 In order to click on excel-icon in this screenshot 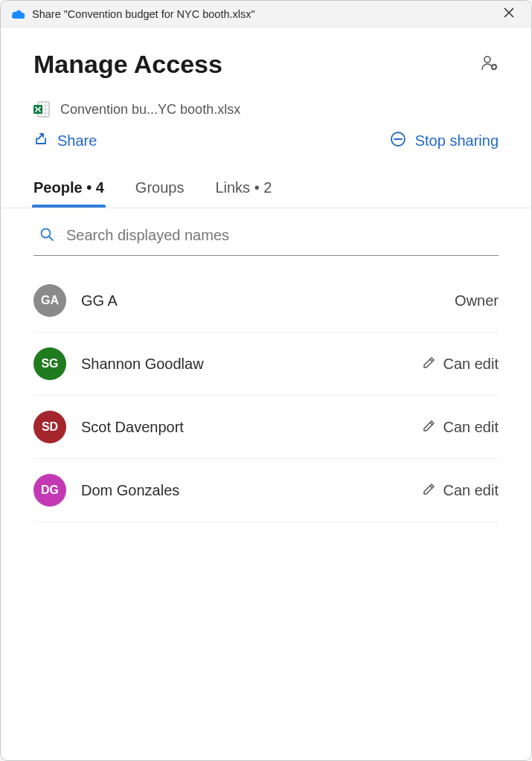, I will do `click(42, 109)`.